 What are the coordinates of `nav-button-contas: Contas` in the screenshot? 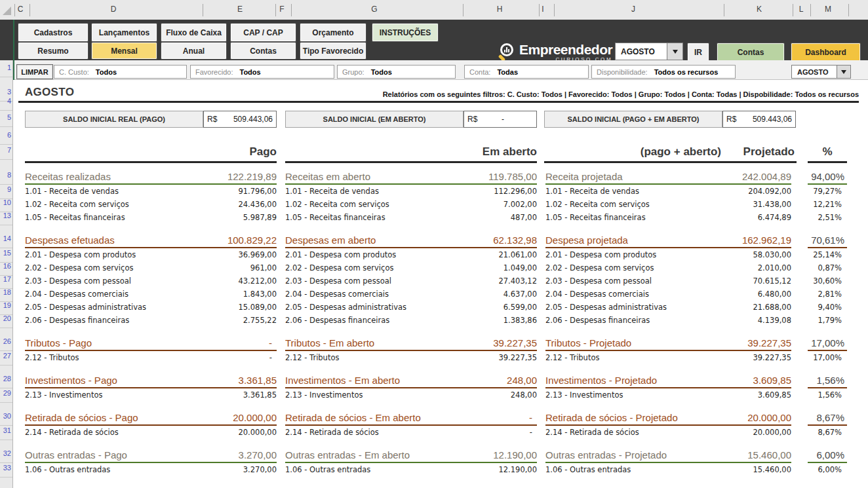 It's located at (264, 51).